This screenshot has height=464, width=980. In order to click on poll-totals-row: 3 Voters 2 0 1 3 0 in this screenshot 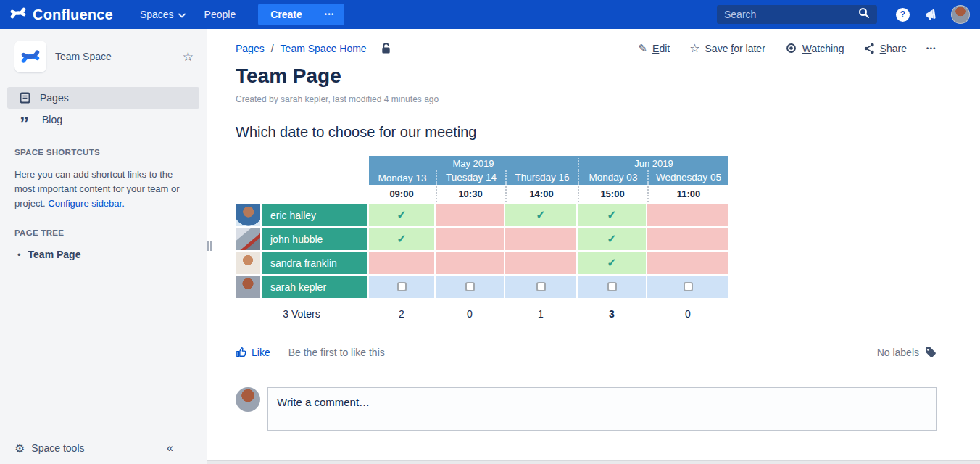, I will do `click(586, 312)`.